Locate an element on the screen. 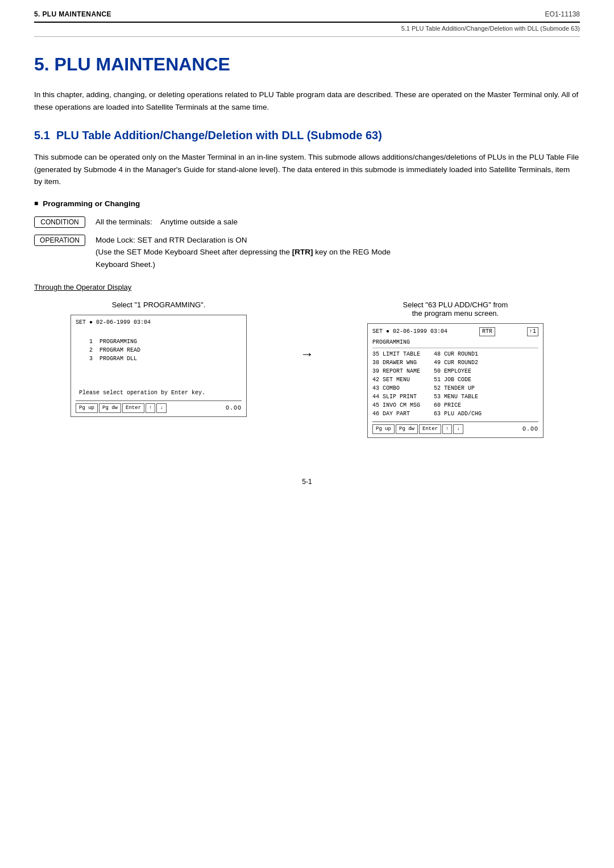  right-terminal-programming-label: PROGRAMMING is located at coordinates (455, 343).